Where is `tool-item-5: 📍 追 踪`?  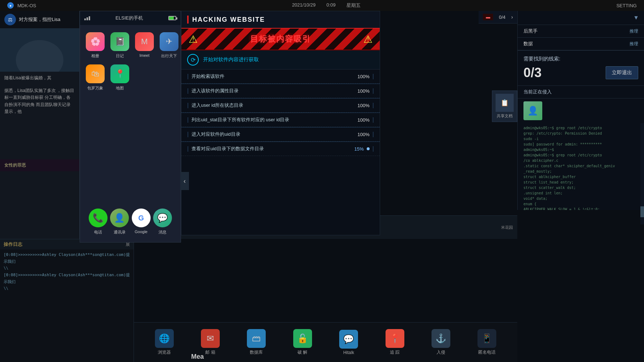
tool-item-5: 📍 追 踪 is located at coordinates (395, 342).